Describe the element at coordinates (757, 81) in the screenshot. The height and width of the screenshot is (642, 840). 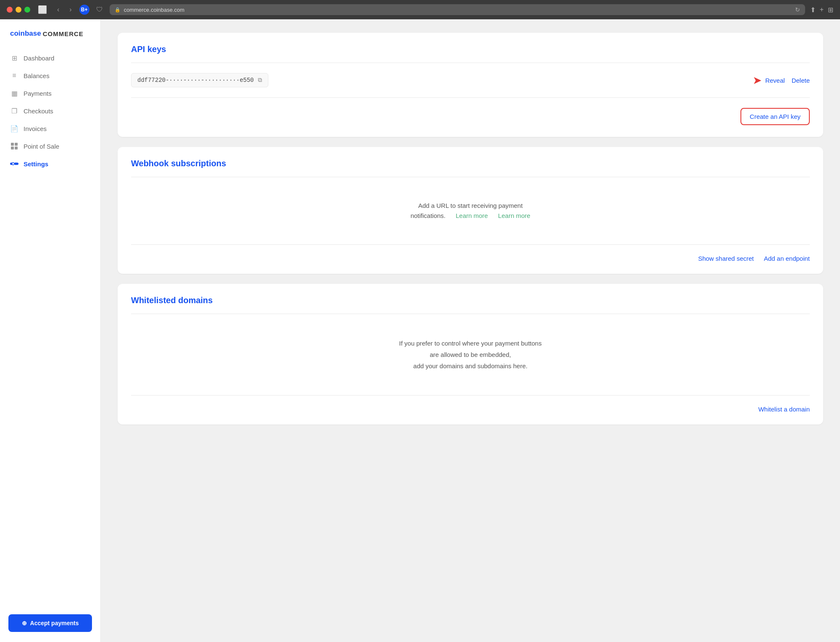
I see `reveal-annotation-arrow: ➤` at that location.